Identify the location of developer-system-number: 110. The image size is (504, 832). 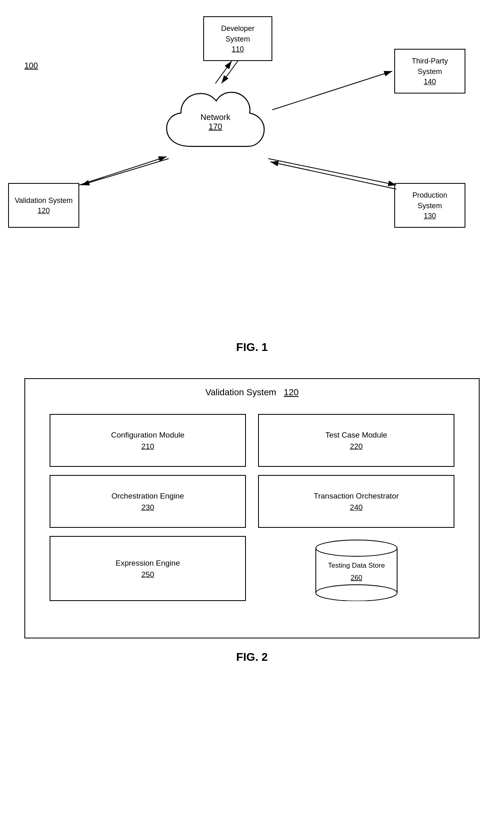
(238, 50).